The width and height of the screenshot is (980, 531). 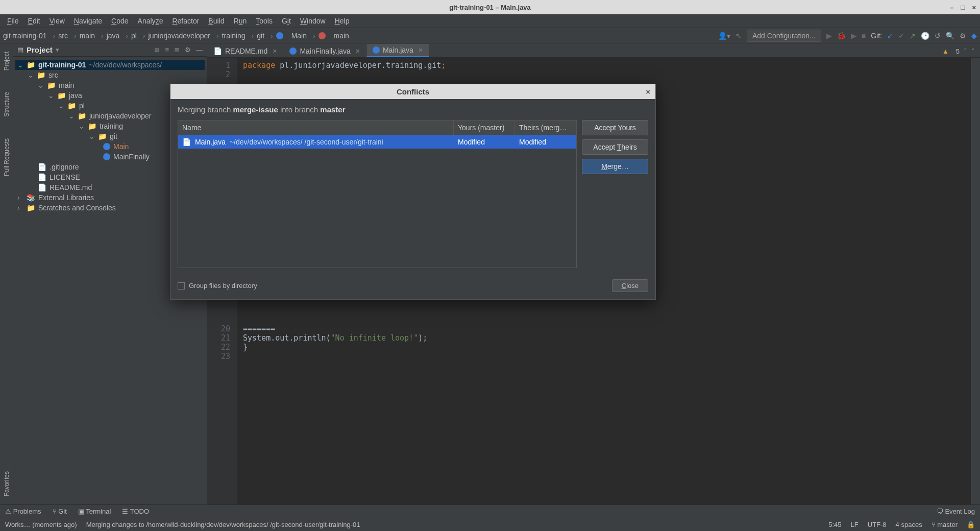 I want to click on tool-problems: ⚠ Problems, so click(x=23, y=512).